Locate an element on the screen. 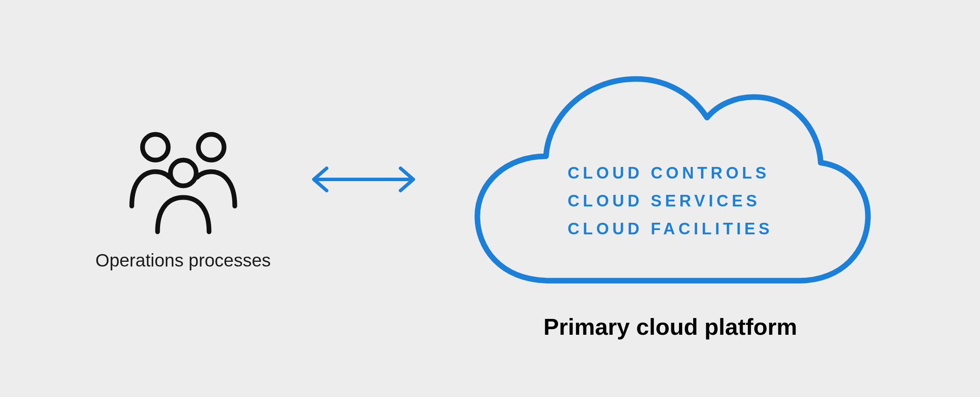  bidirectional-arrow-icon is located at coordinates (364, 179).